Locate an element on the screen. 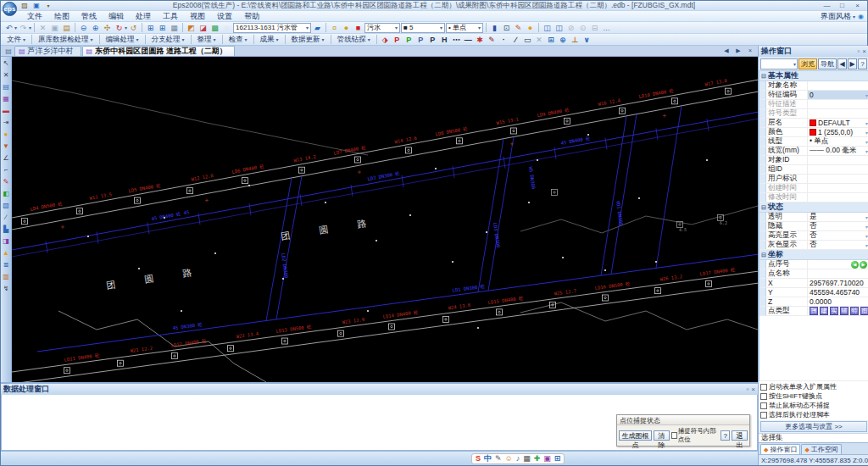  menu-item-7: 设置 is located at coordinates (225, 17).